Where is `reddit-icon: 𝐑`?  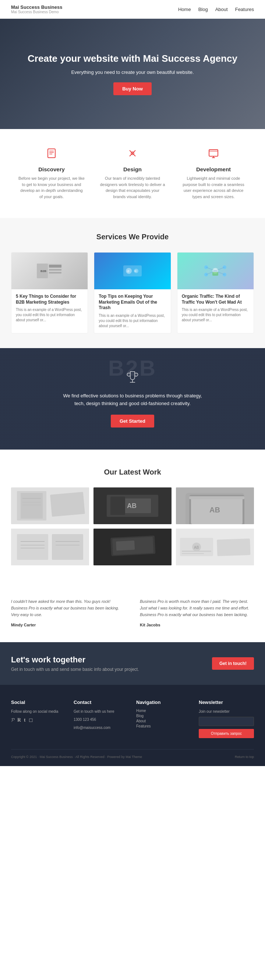
reddit-icon: 𝐑 is located at coordinates (19, 720).